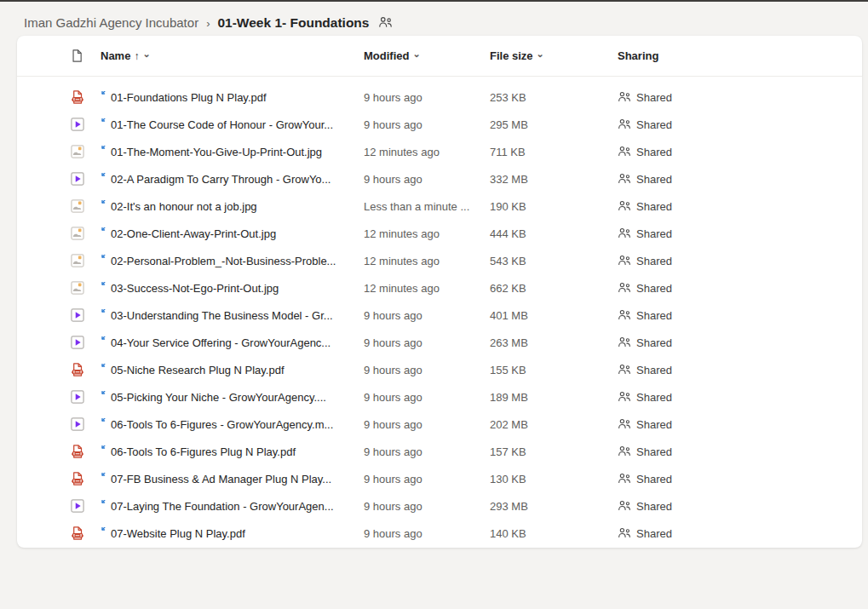 This screenshot has height=609, width=868. I want to click on column-header-file-size-label: File size, so click(511, 56).